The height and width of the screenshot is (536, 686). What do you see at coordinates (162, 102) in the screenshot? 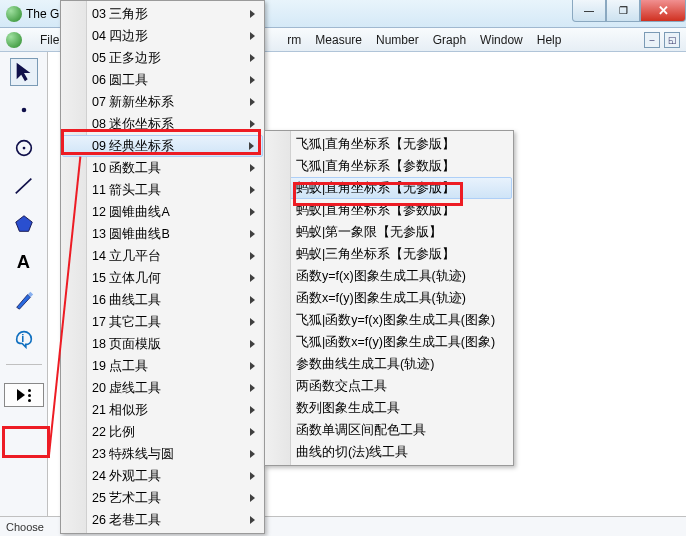
I see `menu-item-07: 07 新新坐标系` at bounding box center [162, 102].